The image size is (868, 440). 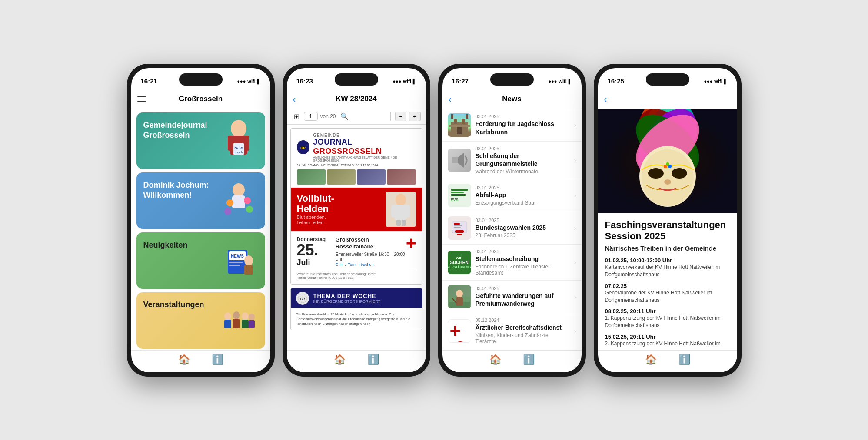 I want to click on news-body-bundestagswahl: 03.01.2025 Bundestagswahlen 2025 23. Feb…, so click(x=522, y=228).